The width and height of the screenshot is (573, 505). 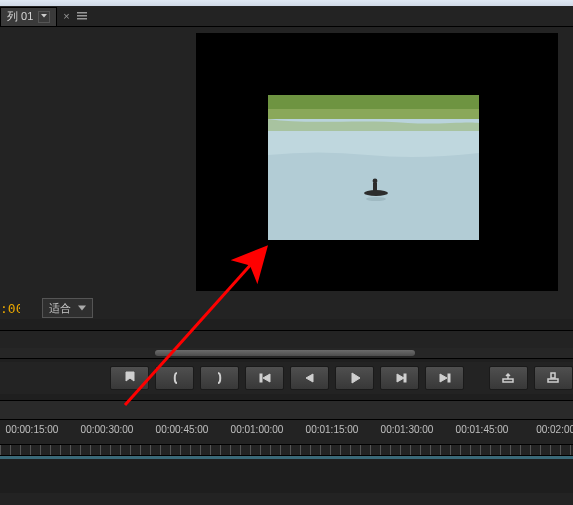 I want to click on timeline-header-strip, so click(x=286, y=410).